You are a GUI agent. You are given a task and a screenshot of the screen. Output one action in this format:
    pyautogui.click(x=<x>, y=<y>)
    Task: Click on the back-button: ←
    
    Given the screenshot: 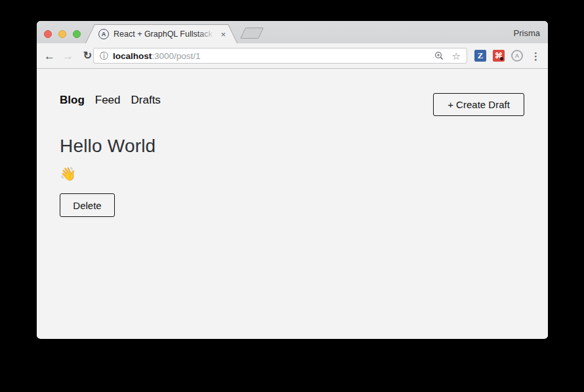 What is the action you would take?
    pyautogui.click(x=50, y=56)
    